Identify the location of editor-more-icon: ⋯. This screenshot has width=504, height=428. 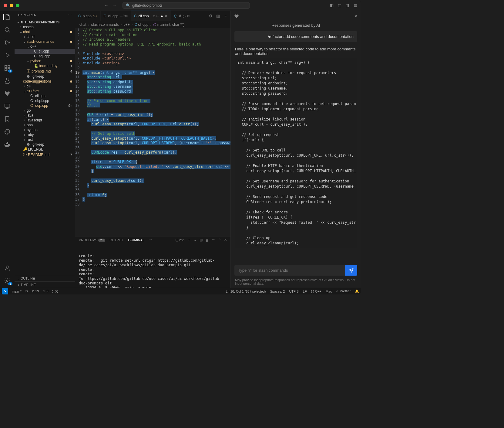
(226, 16).